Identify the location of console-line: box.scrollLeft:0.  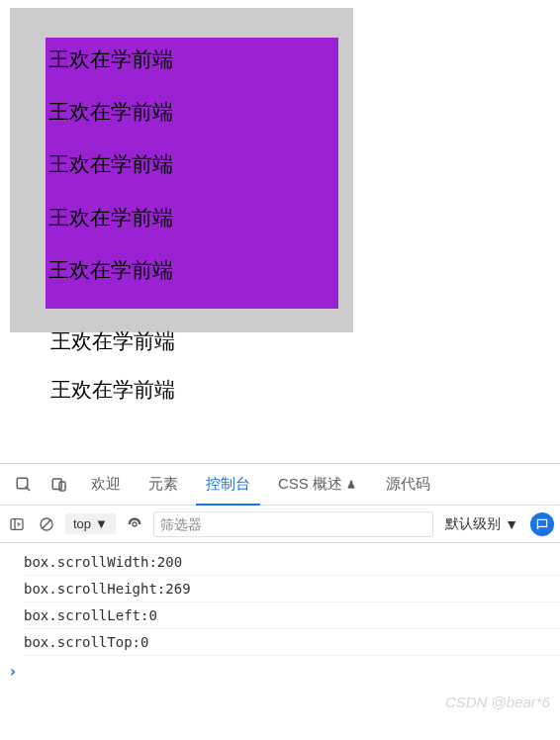
(292, 615).